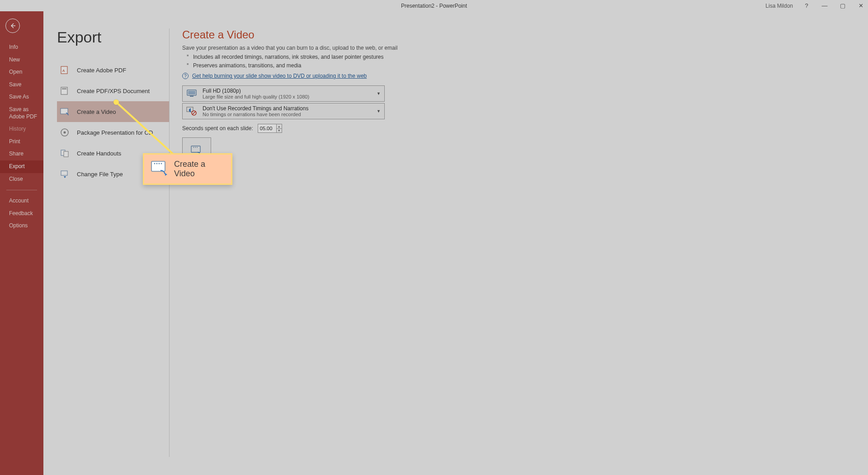 The width and height of the screenshot is (868, 475). What do you see at coordinates (22, 85) in the screenshot?
I see `nav-item-save: Save` at bounding box center [22, 85].